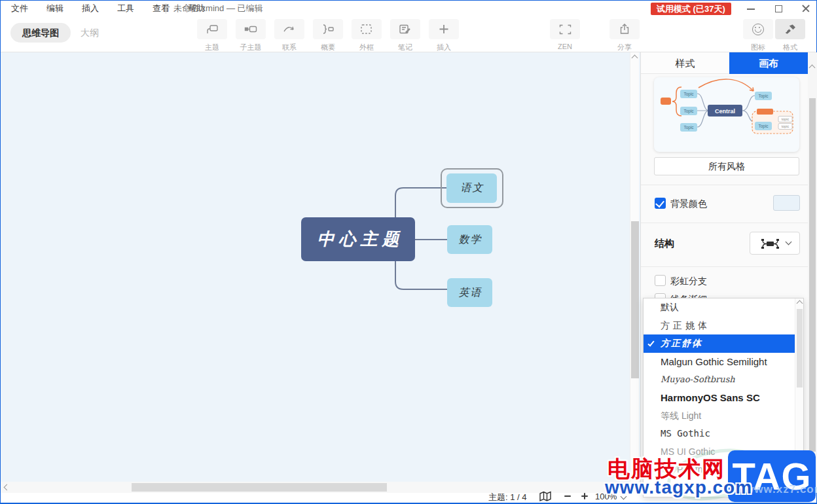 This screenshot has height=504, width=817. What do you see at coordinates (787, 203) in the screenshot?
I see `background-color-swatch` at bounding box center [787, 203].